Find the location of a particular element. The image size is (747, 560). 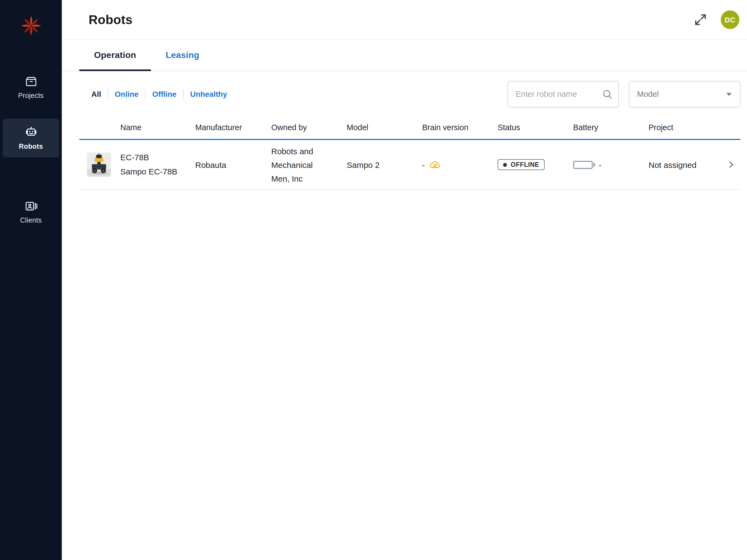

column-header-brain-version: Brain version is located at coordinates (460, 127).